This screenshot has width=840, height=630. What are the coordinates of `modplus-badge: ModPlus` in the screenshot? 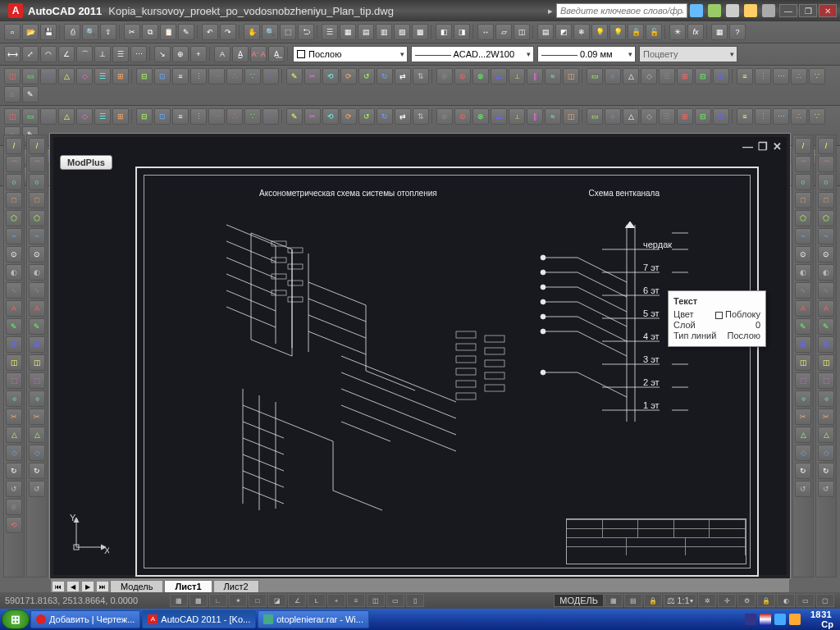 It's located at (86, 162).